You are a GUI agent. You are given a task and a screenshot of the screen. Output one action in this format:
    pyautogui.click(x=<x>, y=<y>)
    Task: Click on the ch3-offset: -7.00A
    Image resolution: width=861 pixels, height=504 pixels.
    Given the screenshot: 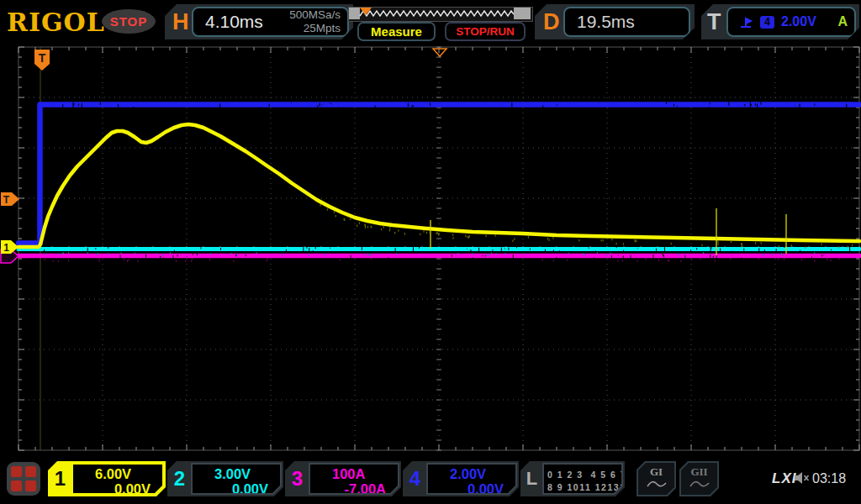 What is the action you would take?
    pyautogui.click(x=353, y=489)
    